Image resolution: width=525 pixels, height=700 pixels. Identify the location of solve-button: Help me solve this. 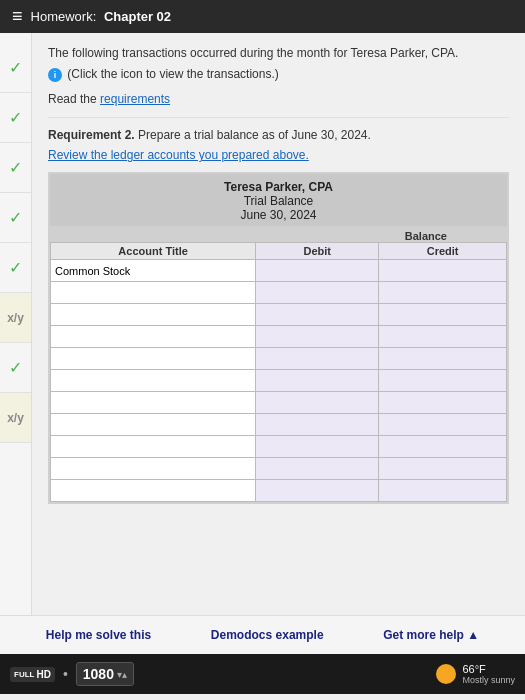
(98, 635).